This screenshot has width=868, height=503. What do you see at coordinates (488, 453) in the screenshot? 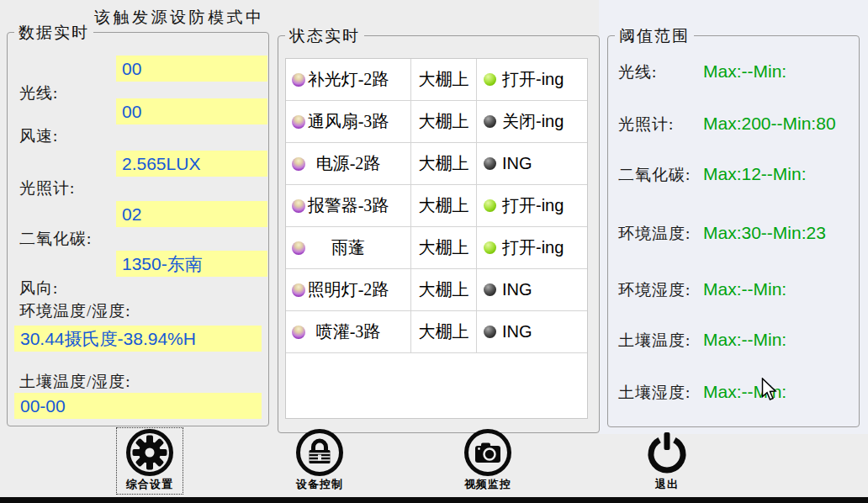
I see `camera-icon` at bounding box center [488, 453].